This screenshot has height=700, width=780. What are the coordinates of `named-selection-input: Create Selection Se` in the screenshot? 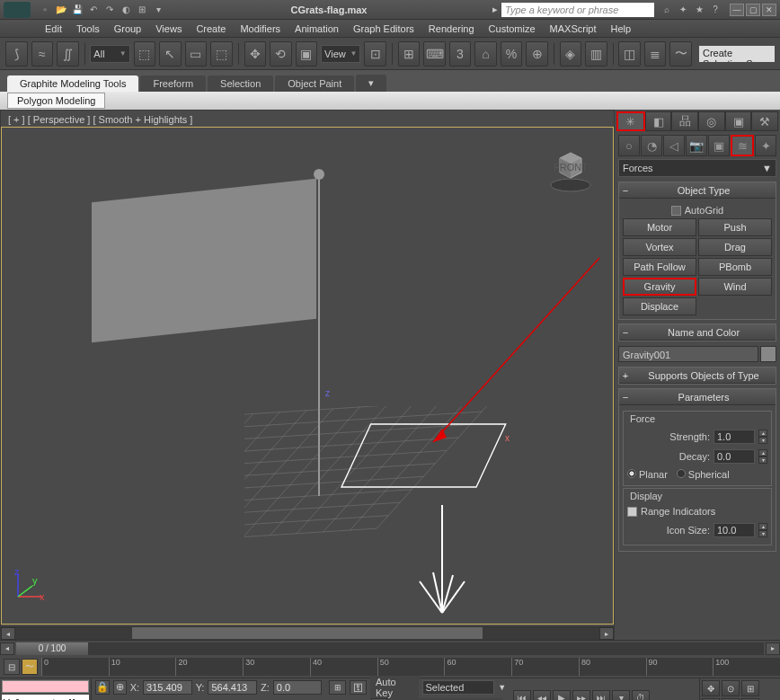 It's located at (737, 54).